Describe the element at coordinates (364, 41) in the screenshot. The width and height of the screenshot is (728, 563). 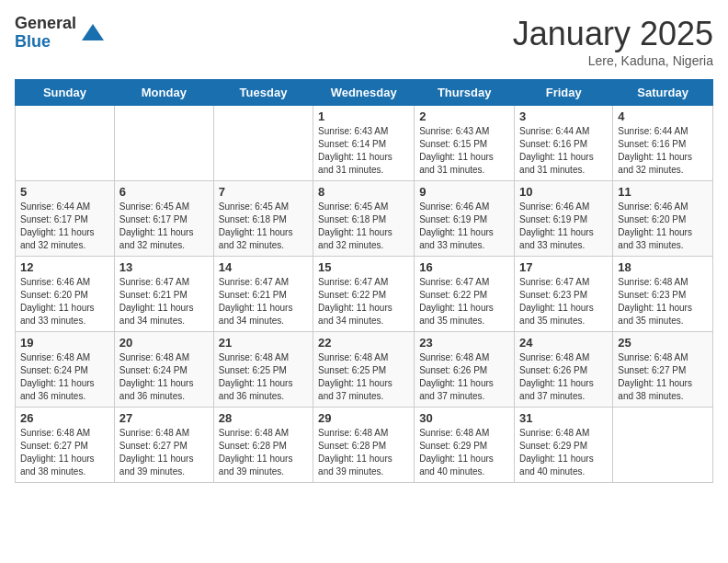
I see `page-header: General Blue January 2025 Lere, Kaduna, …` at that location.